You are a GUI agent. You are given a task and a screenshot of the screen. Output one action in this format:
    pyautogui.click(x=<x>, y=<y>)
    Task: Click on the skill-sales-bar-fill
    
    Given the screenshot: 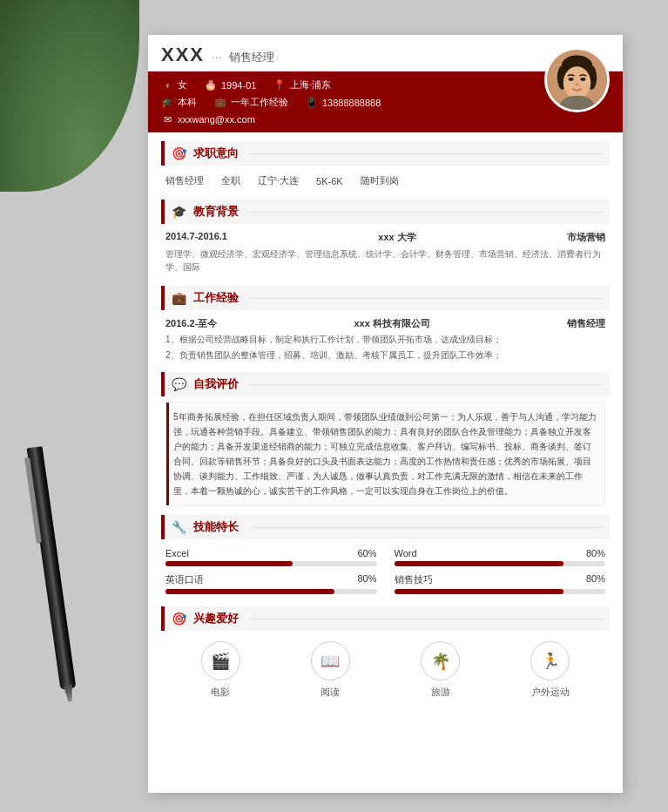 What is the action you would take?
    pyautogui.click(x=479, y=592)
    